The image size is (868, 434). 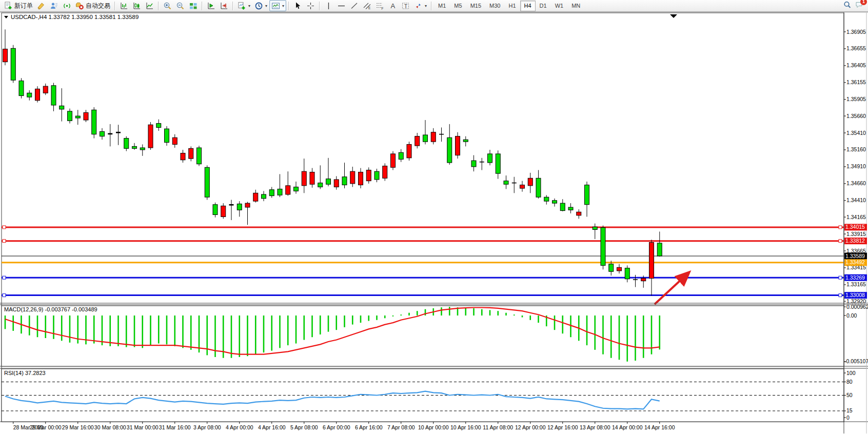 I want to click on auto-scroll-button, so click(x=211, y=6).